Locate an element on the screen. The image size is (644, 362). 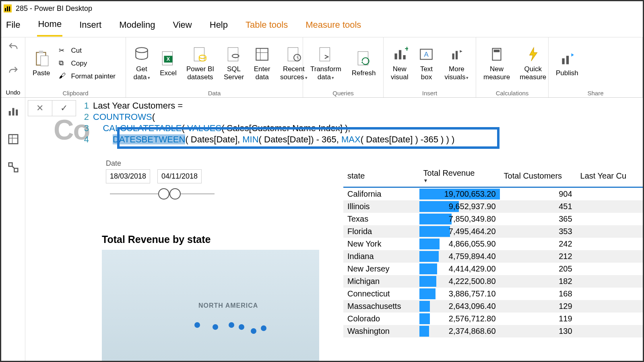
paste-button: Paste is located at coordinates (41, 64).